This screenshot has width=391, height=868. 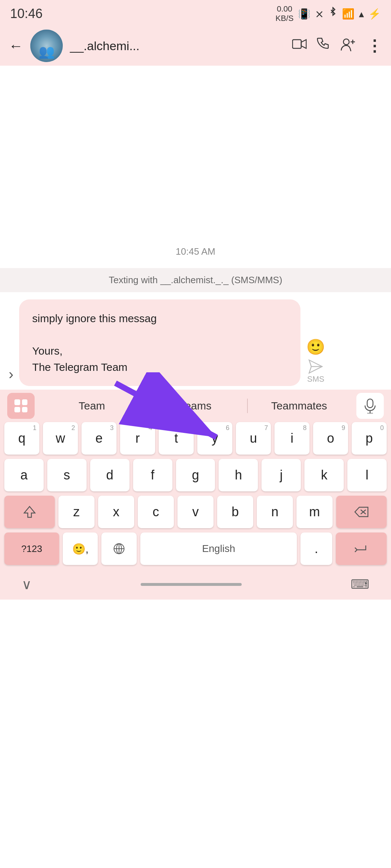 What do you see at coordinates (196, 512) in the screenshot?
I see `key-row-3: z x c v b n m` at bounding box center [196, 512].